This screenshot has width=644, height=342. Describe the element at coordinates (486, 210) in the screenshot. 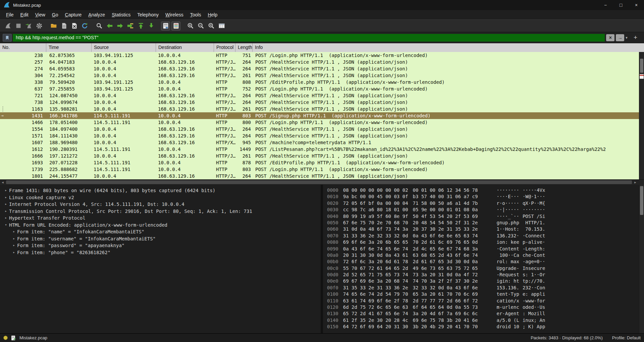

I see `hex-row: 0030cc 98 7c a6 80 18 01 0005 9e 00 00 0…` at that location.